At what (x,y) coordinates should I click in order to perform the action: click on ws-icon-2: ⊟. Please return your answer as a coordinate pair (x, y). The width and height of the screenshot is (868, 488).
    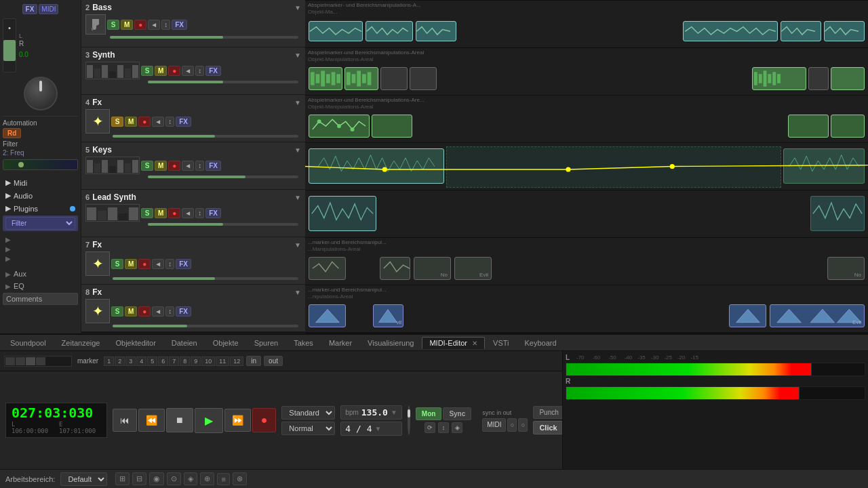
    Looking at the image, I should click on (140, 479).